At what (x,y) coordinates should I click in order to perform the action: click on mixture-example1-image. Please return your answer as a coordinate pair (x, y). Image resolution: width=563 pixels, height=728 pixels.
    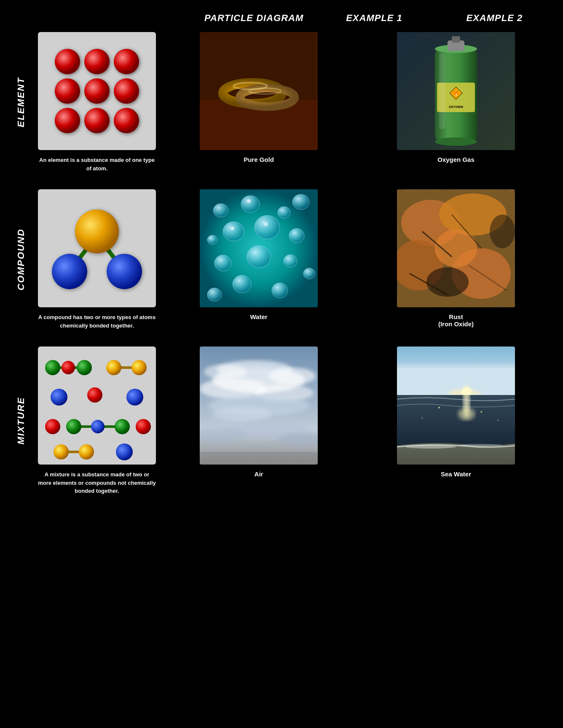
    Looking at the image, I should click on (259, 406).